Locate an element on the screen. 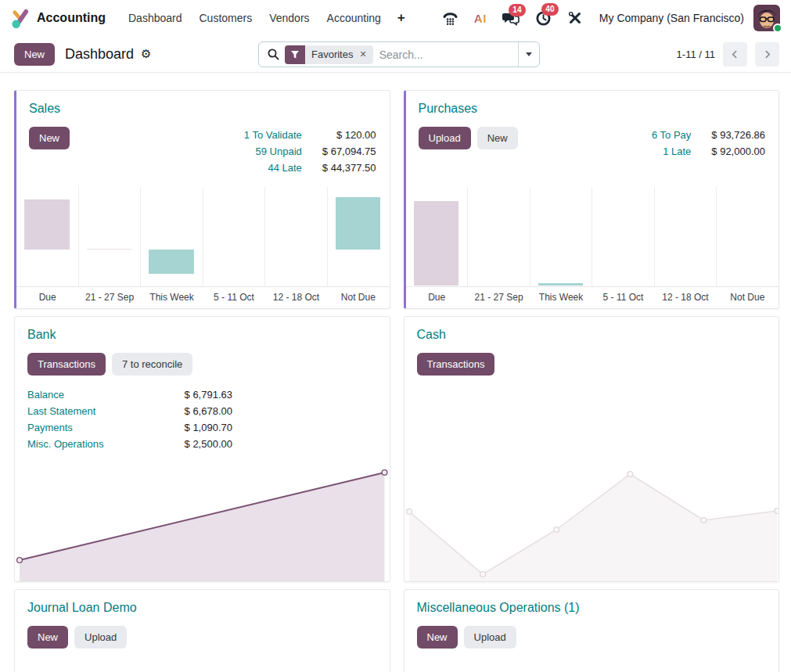  messages-icon: 14 is located at coordinates (511, 19).